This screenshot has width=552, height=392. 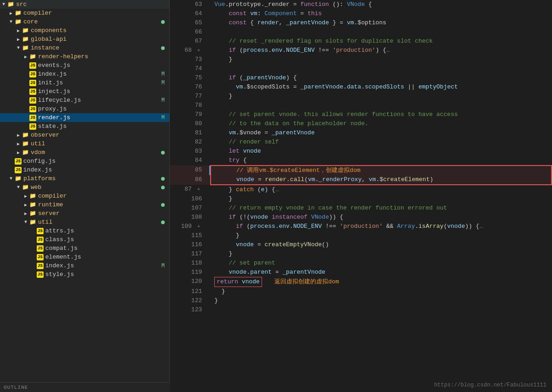 I want to click on expand-btn-68: +, so click(x=199, y=50).